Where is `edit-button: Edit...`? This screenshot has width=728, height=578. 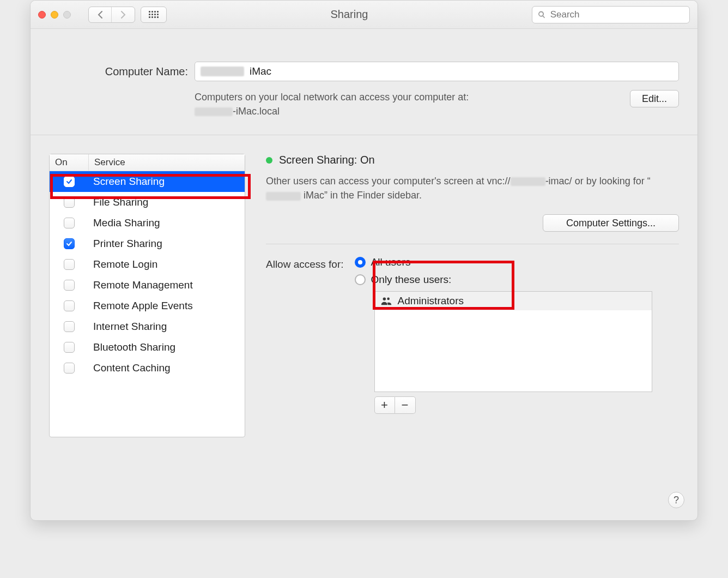
edit-button: Edit... is located at coordinates (654, 99).